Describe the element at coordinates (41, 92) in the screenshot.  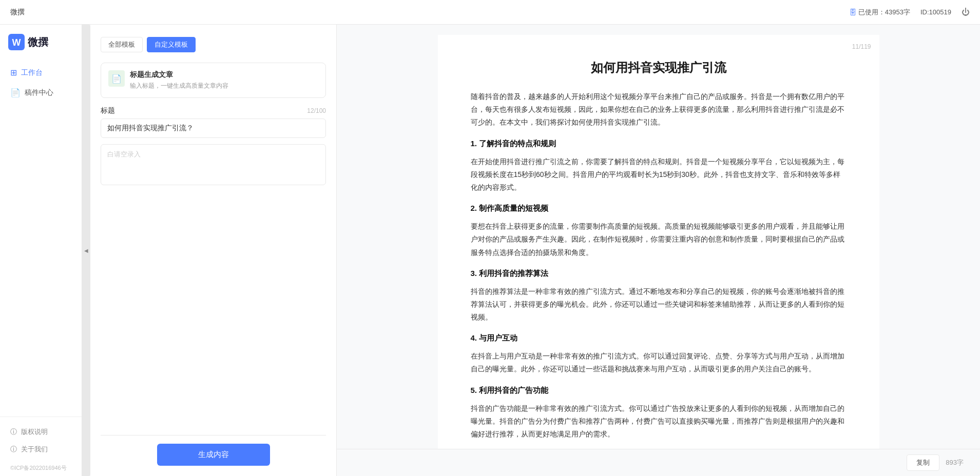
I see `sidebar-item-drafts: 📄 稿件中心` at that location.